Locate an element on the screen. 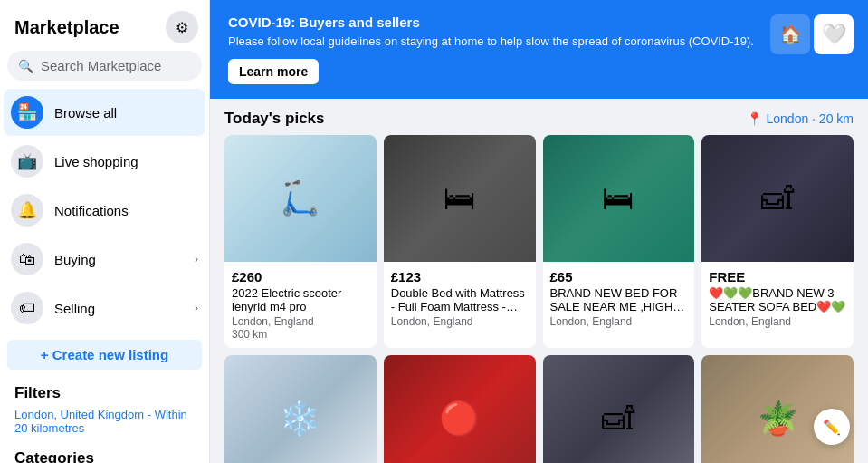  filters-section-label: Filters is located at coordinates (105, 391).